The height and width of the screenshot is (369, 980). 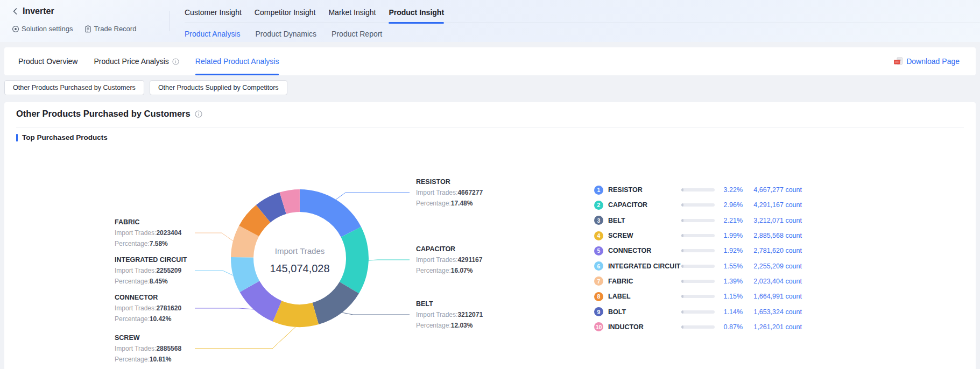 What do you see at coordinates (109, 114) in the screenshot?
I see `section-header: Other Products Purchased by Customers` at bounding box center [109, 114].